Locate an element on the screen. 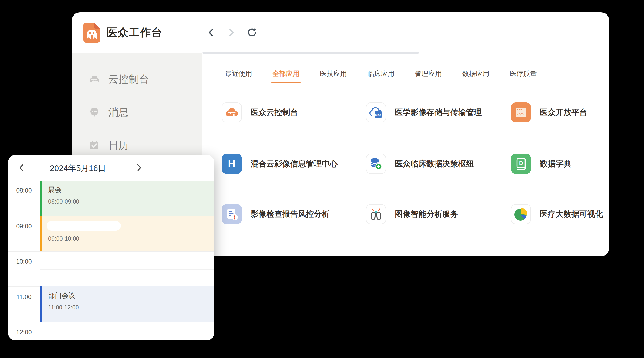 This screenshot has height=358, width=644. pie-chart-icon is located at coordinates (521, 214).